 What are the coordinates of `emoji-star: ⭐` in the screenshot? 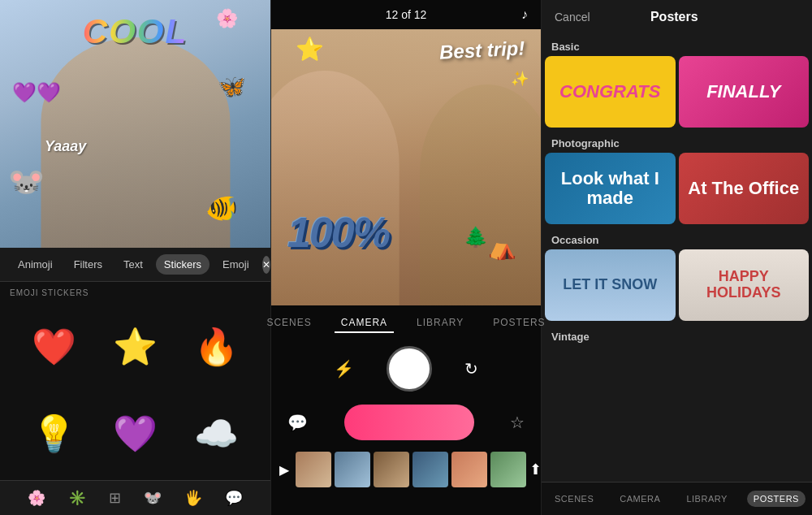 It's located at (135, 348).